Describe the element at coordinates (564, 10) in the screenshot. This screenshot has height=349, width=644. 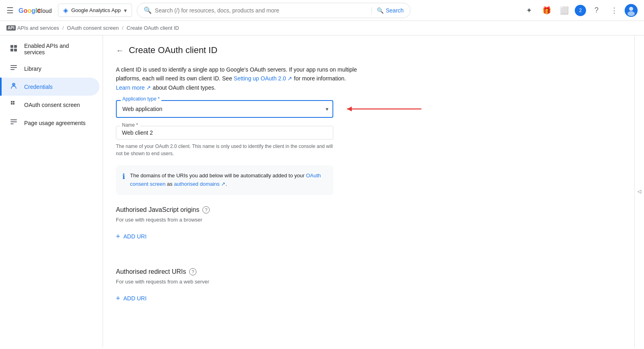
I see `cloud-shell-icon: ⬜` at that location.